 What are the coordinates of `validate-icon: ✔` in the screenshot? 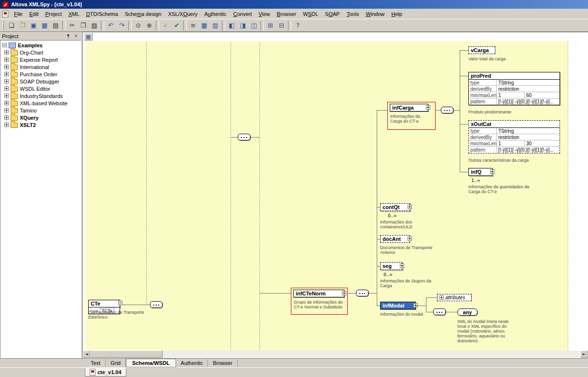 It's located at (177, 26).